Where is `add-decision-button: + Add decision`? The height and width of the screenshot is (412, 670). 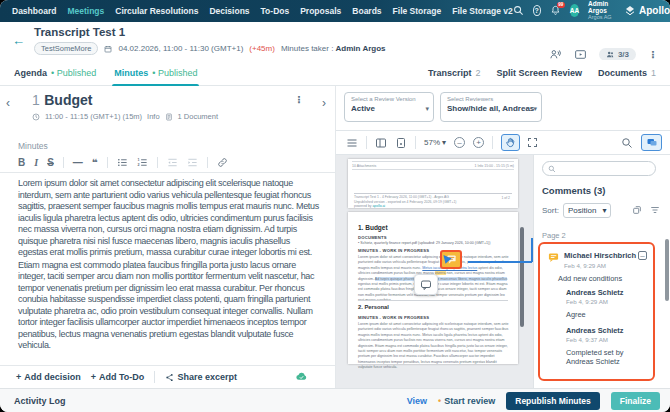
add-decision-button: + Add decision is located at coordinates (48, 377).